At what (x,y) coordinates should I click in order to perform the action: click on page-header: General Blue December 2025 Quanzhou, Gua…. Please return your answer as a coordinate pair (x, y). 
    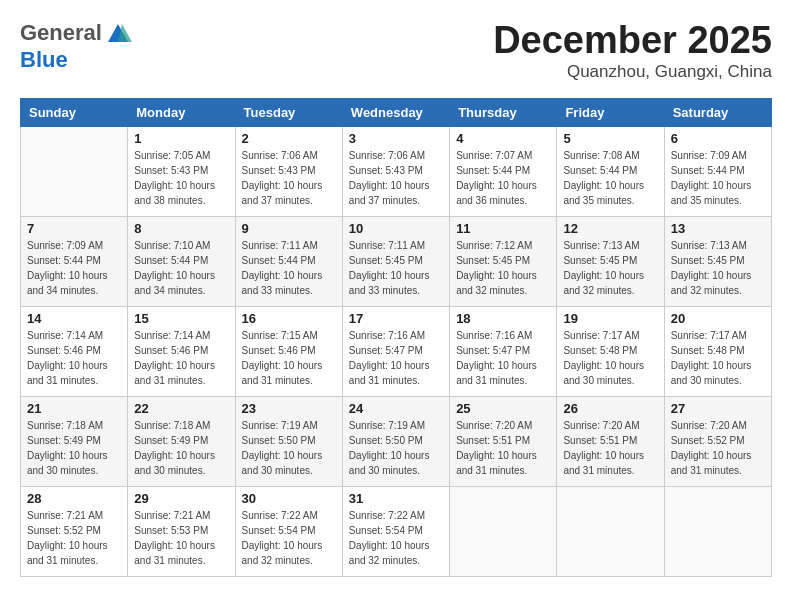
    Looking at the image, I should click on (396, 51).